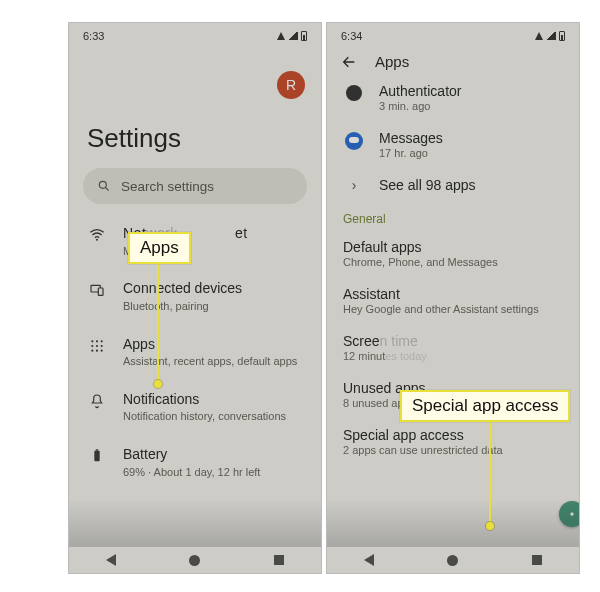  Describe the element at coordinates (195, 106) in the screenshot. I see `page-title: Settings` at that location.